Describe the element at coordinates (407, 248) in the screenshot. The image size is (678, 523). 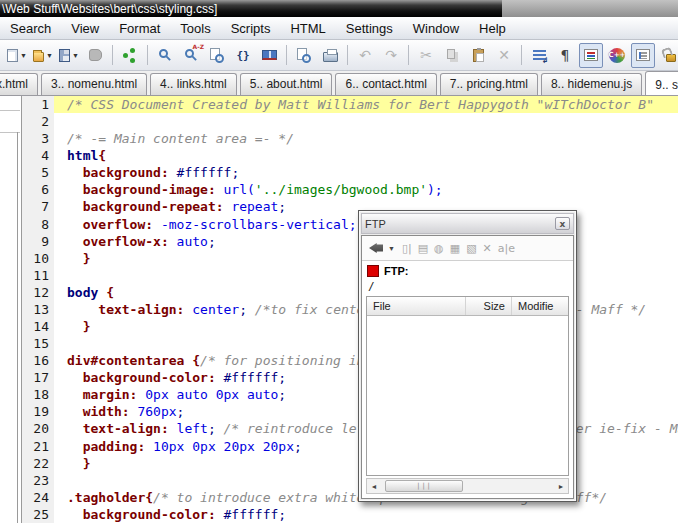
I see `ftp-disconnect-button: ▯|` at that location.